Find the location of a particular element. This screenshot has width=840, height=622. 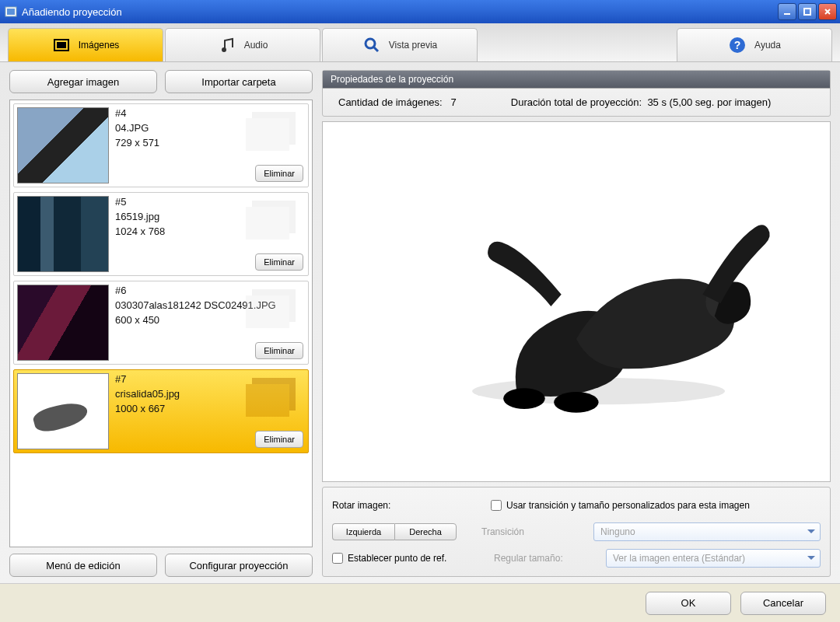

help-icon: ? is located at coordinates (737, 45).